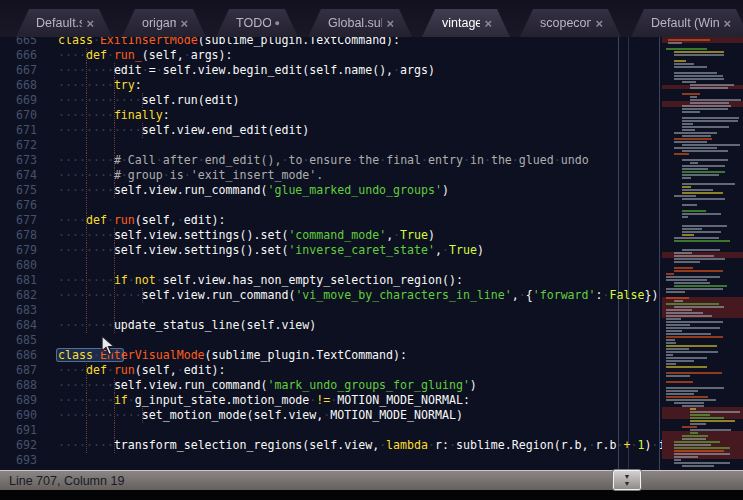 The width and height of the screenshot is (743, 500). Describe the element at coordinates (362, 446) in the screenshot. I see `code-line: ········transform_selection_regions(self…` at that location.